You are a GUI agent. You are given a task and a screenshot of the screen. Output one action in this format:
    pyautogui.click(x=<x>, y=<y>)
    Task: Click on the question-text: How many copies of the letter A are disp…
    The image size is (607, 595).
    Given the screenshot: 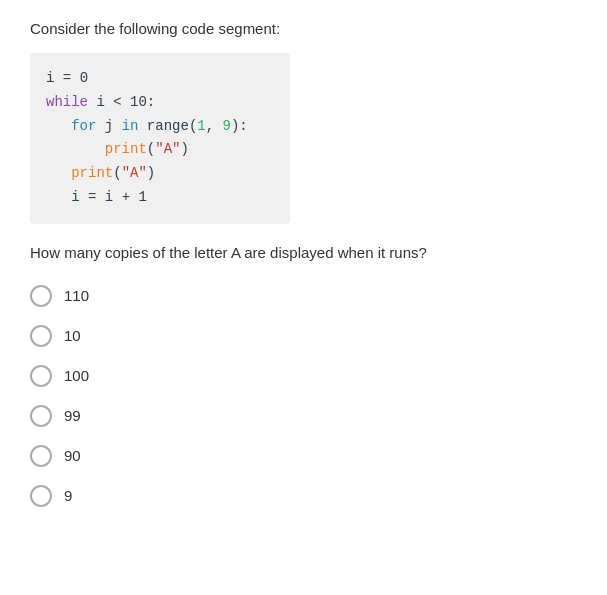 What is the action you would take?
    pyautogui.click(x=304, y=252)
    